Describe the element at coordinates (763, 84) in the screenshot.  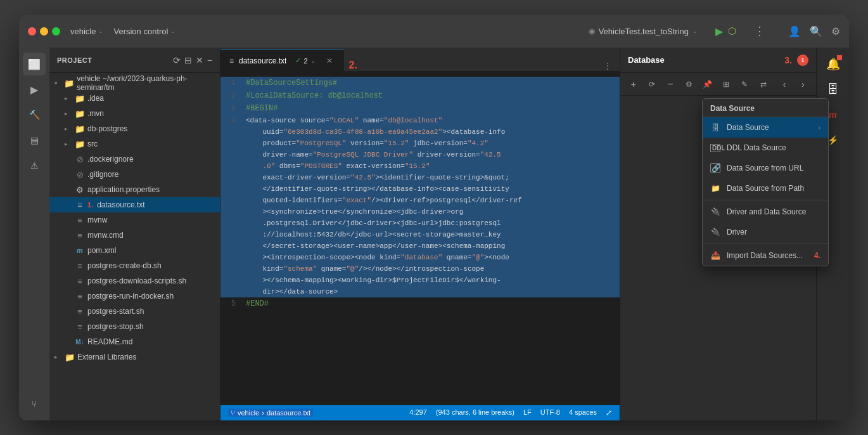
I see `db-transfer-button: ⇄` at that location.